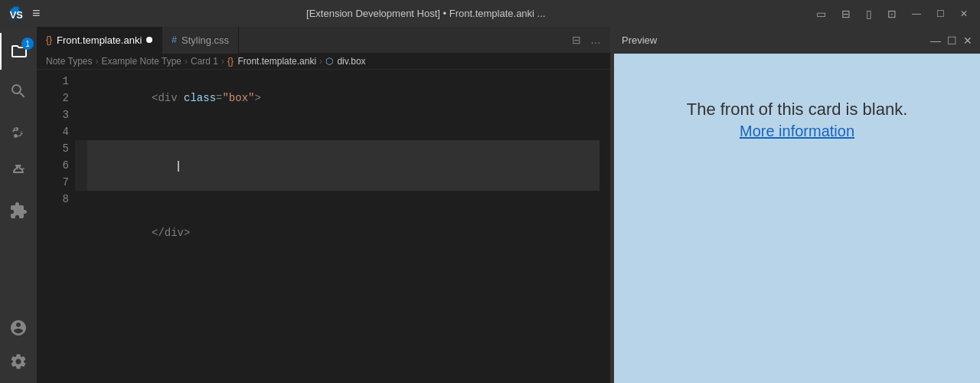  I want to click on sidebar-item-source-control, so click(18, 131).